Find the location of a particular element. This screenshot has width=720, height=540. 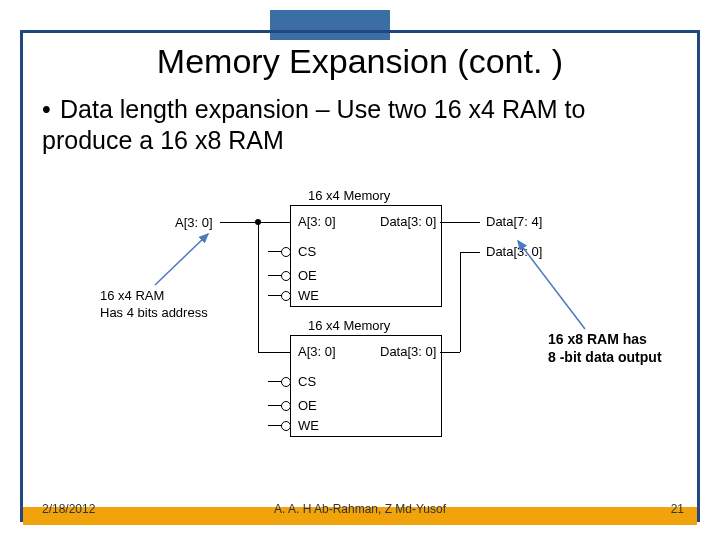

mem1-data-pin: Data[3: 0] is located at coordinates (408, 222).